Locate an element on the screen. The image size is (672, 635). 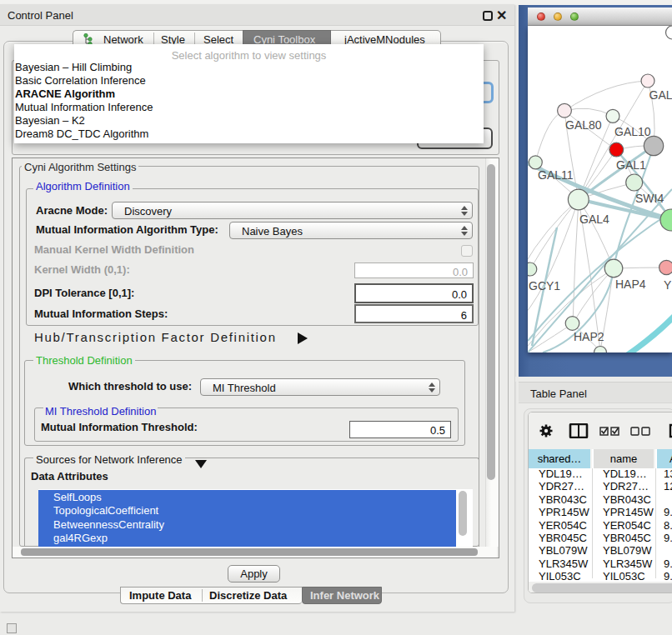
svg-text: GAL10 is located at coordinates (633, 132).